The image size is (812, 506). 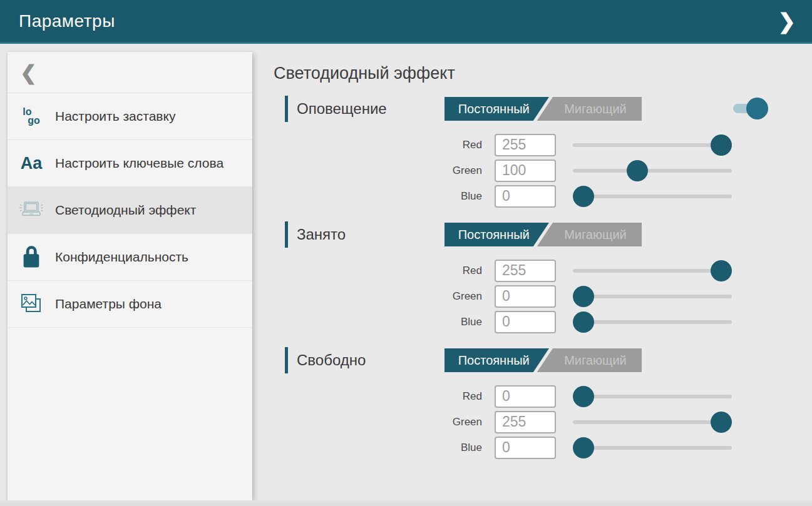 What do you see at coordinates (543, 403) in the screenshot?
I see `section-free: Свободно Постоянный Мигающий Red Green` at bounding box center [543, 403].